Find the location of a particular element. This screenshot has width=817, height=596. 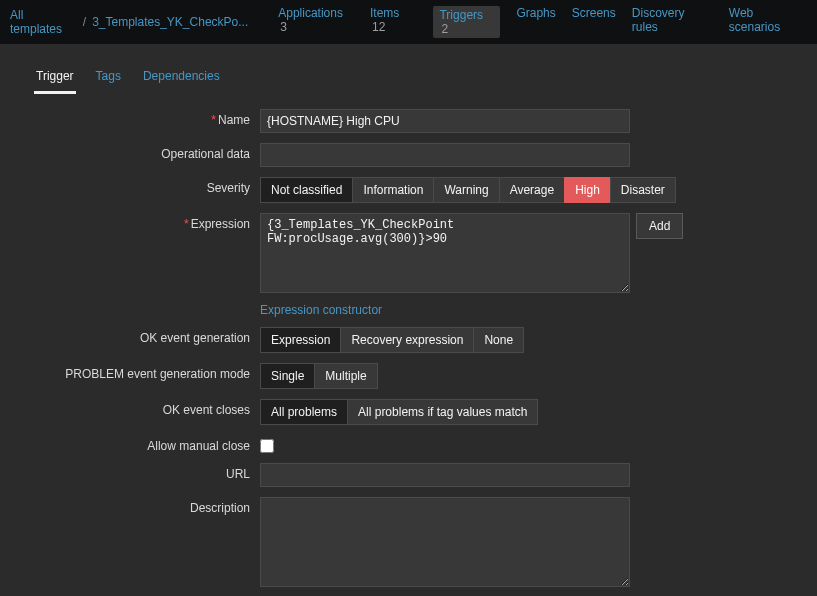

expression-constructor-link: Expression constructor is located at coordinates (321, 310).